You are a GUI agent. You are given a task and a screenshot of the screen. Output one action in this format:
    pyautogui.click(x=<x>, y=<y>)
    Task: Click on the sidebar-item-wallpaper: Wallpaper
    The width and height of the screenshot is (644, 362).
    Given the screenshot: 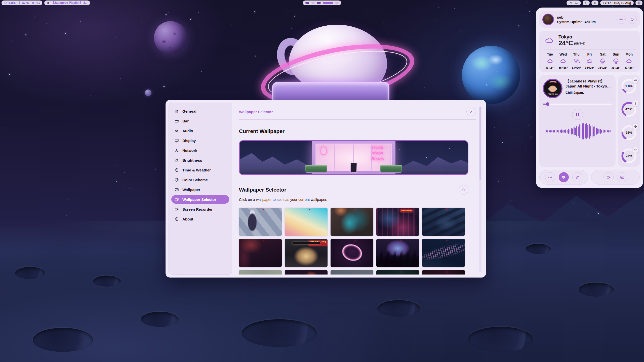 What is the action you would take?
    pyautogui.click(x=200, y=190)
    